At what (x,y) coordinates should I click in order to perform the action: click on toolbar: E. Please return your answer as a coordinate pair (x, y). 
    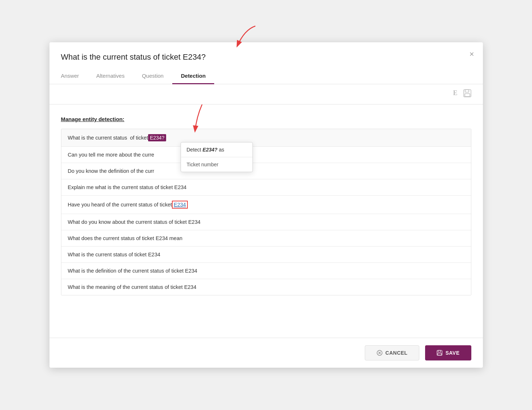
    Looking at the image, I should click on (266, 94).